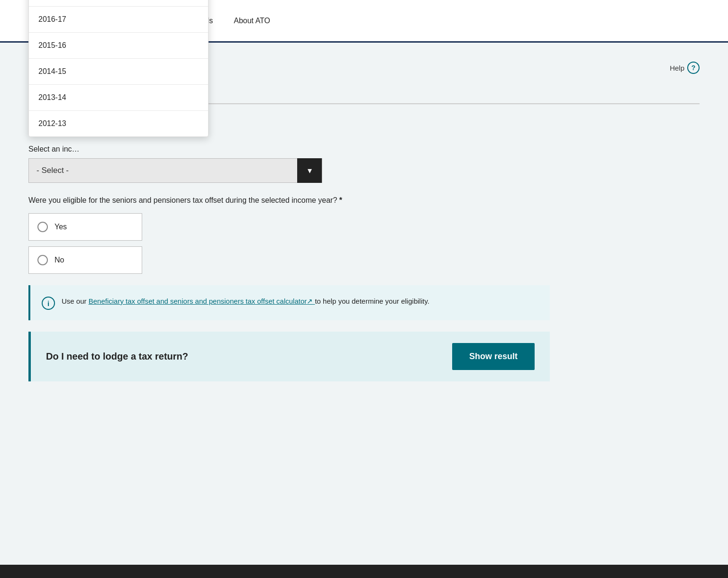 The height and width of the screenshot is (578, 728). Describe the element at coordinates (677, 68) in the screenshot. I see `help-label: Help` at that location.